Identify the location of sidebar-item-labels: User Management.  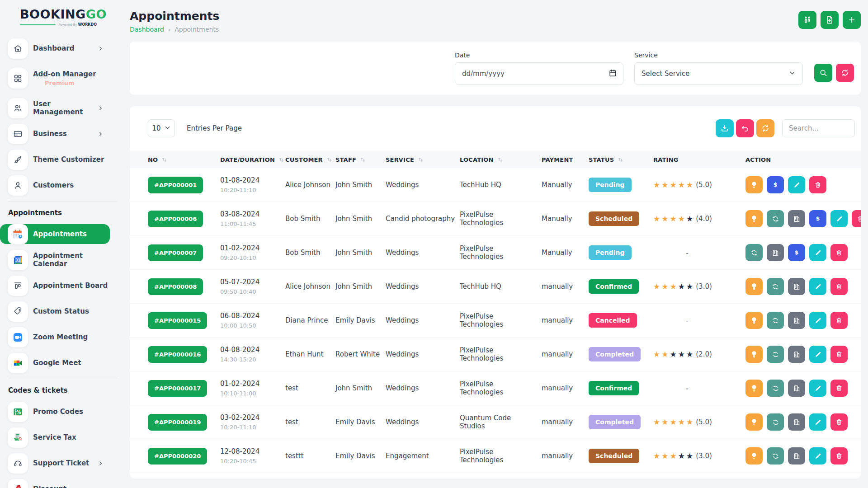
(63, 108).